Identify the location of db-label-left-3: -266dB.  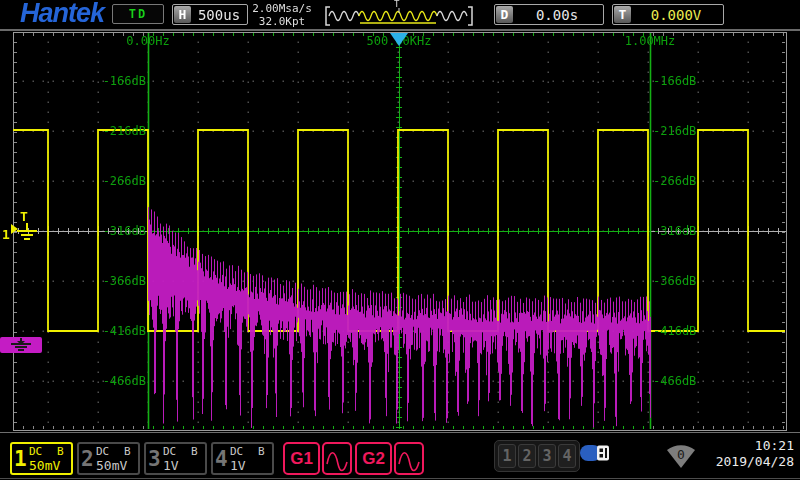
(101, 181).